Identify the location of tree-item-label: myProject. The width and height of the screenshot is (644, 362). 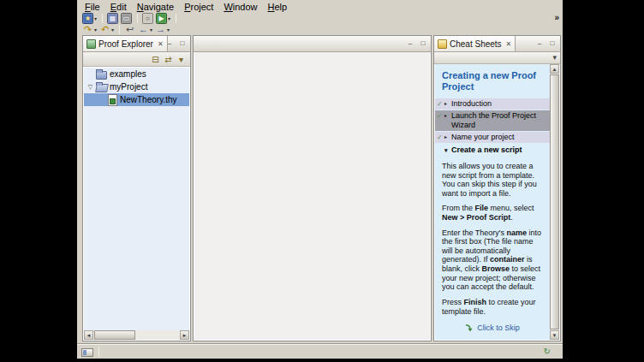
(128, 87).